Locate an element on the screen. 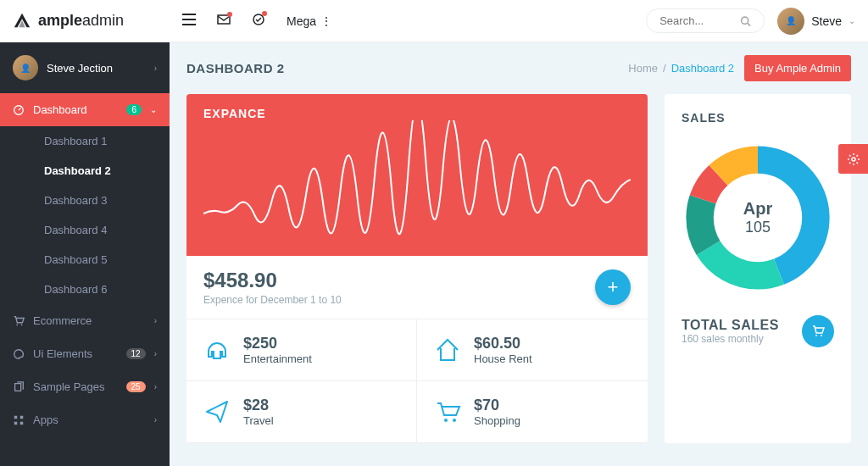 This screenshot has height=466, width=868. sidebar-item-dashboard: Dashboard 6 ⌄ is located at coordinates (85, 110).